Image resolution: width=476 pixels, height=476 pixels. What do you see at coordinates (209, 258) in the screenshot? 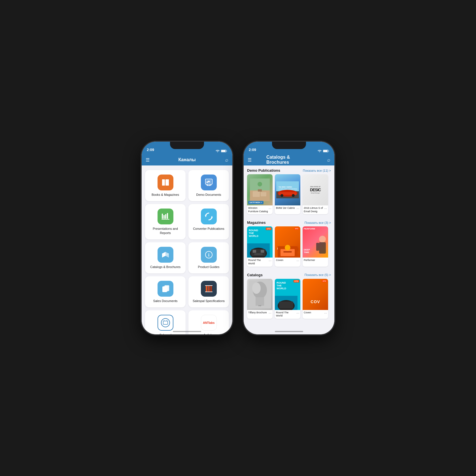
I see `channel-guides: i Product Guides` at bounding box center [209, 258].